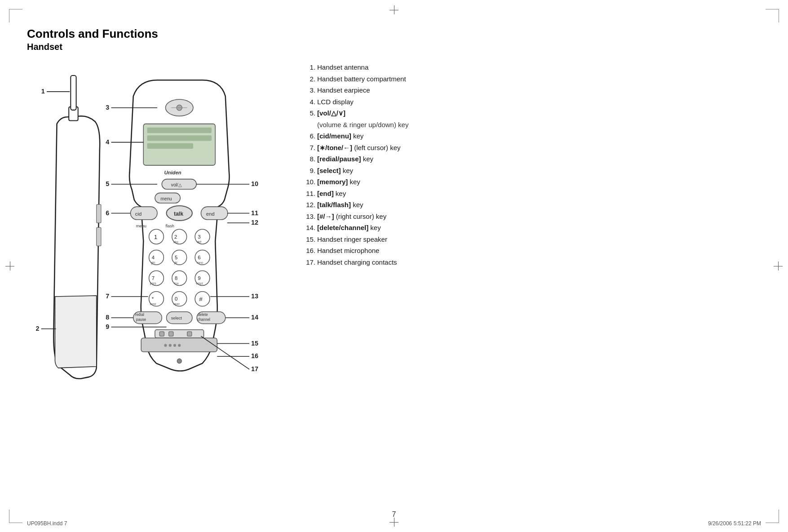 Image resolution: width=788 pixels, height=532 pixels. Describe the element at coordinates (394, 10) in the screenshot. I see `crosshair-top` at that location.